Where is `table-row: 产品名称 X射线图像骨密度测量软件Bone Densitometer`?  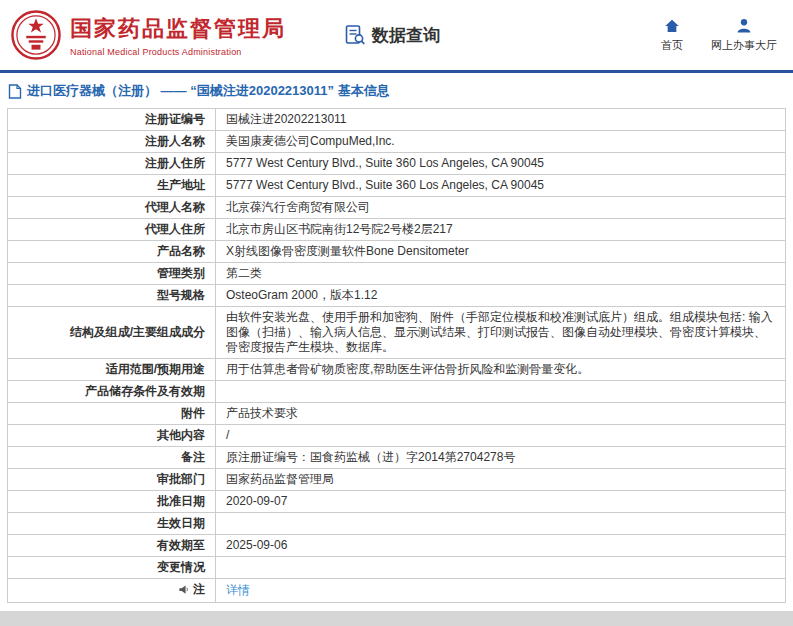
table-row: 产品名称 X射线图像骨密度测量软件Bone Densitometer is located at coordinates (397, 252).